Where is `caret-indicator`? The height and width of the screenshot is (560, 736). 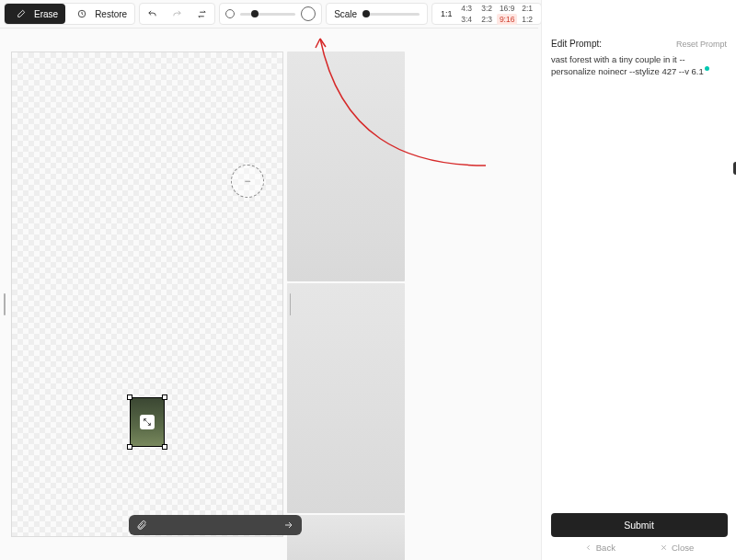 caret-indicator is located at coordinates (707, 68).